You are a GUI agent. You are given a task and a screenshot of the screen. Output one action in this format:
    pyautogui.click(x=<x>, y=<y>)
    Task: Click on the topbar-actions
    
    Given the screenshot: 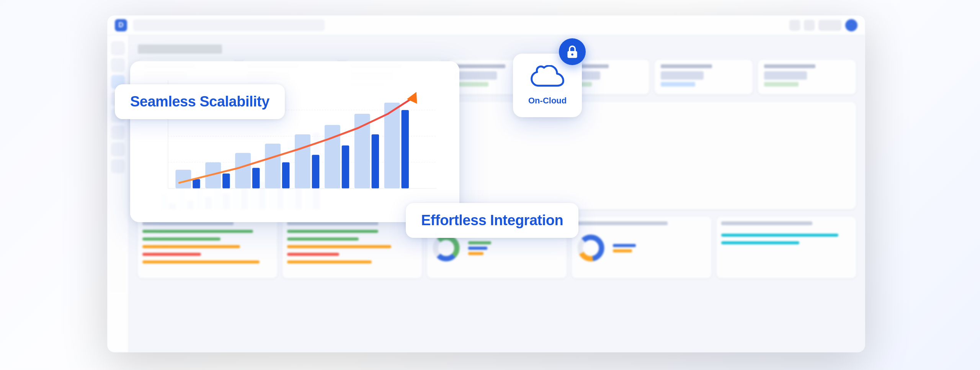 What is the action you would take?
    pyautogui.click(x=823, y=25)
    